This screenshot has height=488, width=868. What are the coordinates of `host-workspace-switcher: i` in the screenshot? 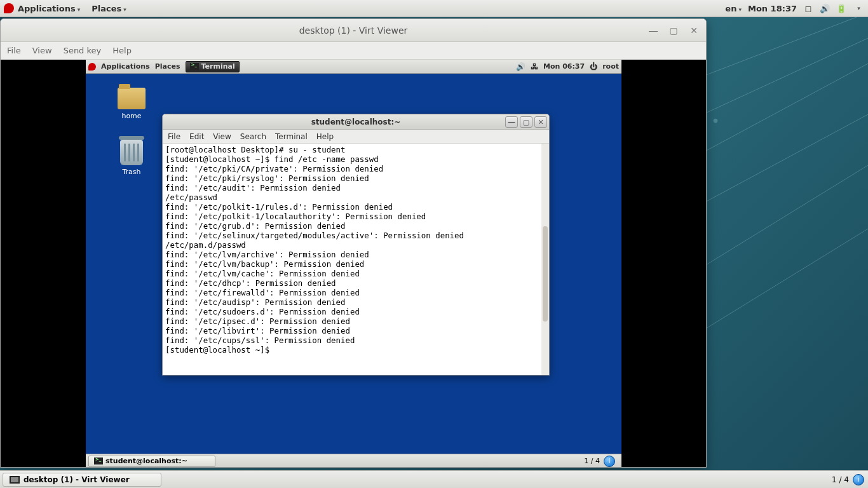 It's located at (858, 480).